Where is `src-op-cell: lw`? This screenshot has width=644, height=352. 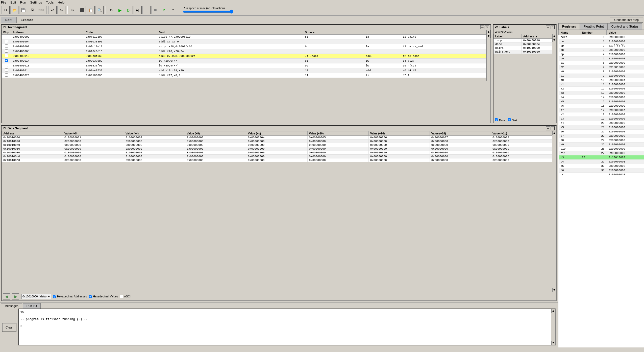 src-op-cell: lw is located at coordinates (383, 66).